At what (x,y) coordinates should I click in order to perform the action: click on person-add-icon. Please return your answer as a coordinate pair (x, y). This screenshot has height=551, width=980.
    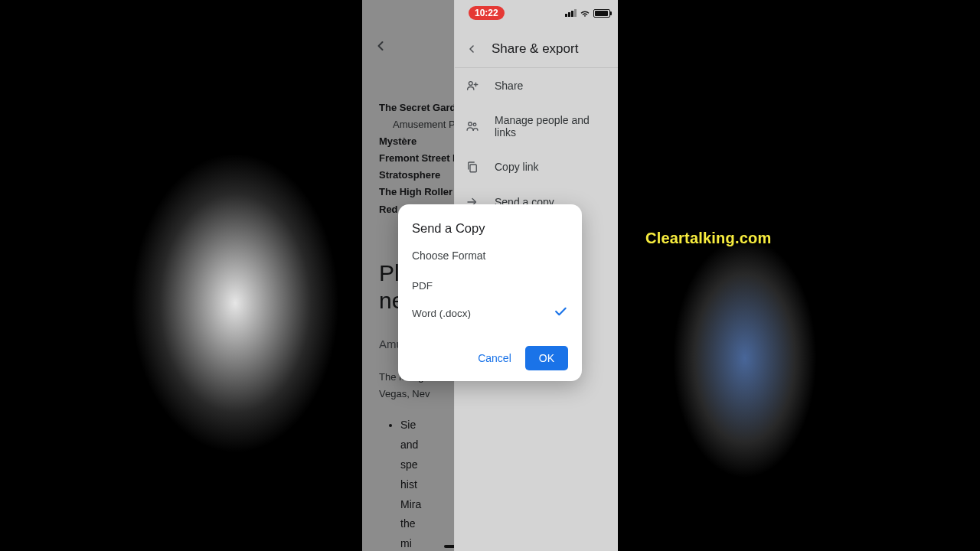
    Looking at the image, I should click on (472, 86).